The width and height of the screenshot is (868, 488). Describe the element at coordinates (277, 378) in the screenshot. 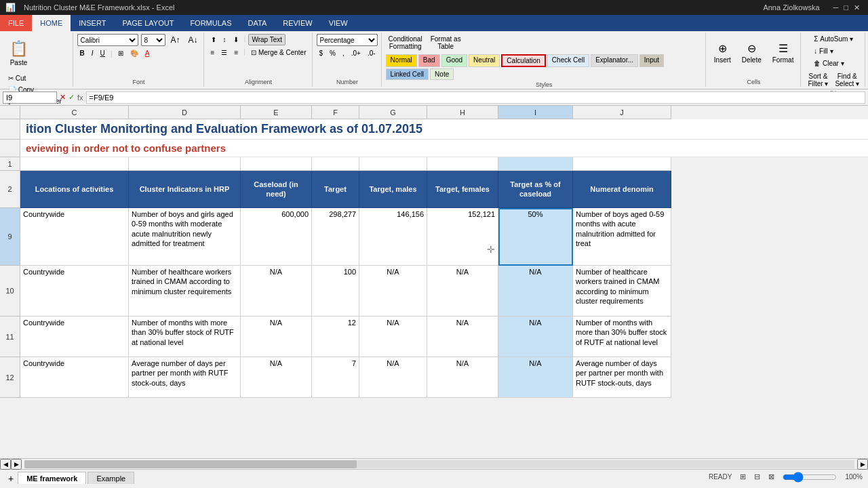

I see `cell-e12: N/A` at that location.